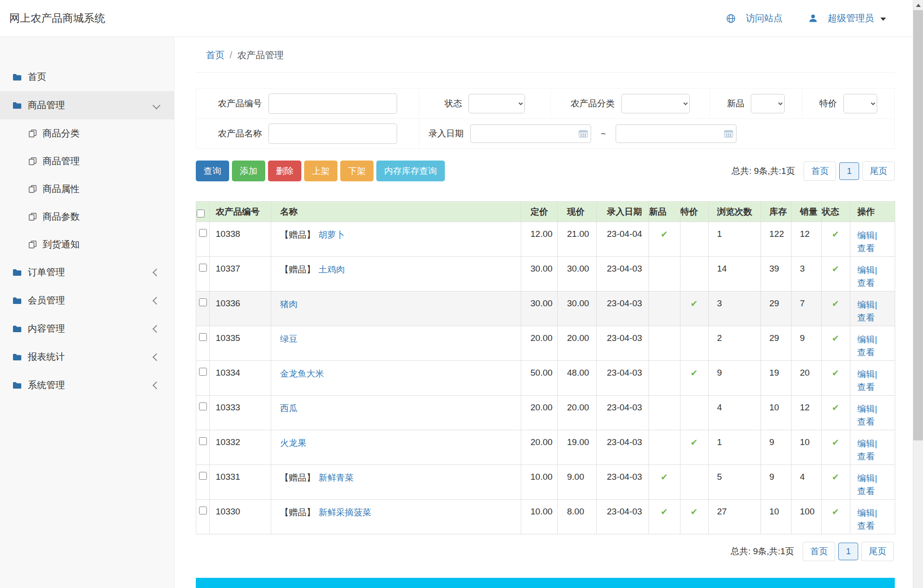 This screenshot has width=923, height=588. Describe the element at coordinates (293, 443) in the screenshot. I see `product-link: 火龙果` at that location.